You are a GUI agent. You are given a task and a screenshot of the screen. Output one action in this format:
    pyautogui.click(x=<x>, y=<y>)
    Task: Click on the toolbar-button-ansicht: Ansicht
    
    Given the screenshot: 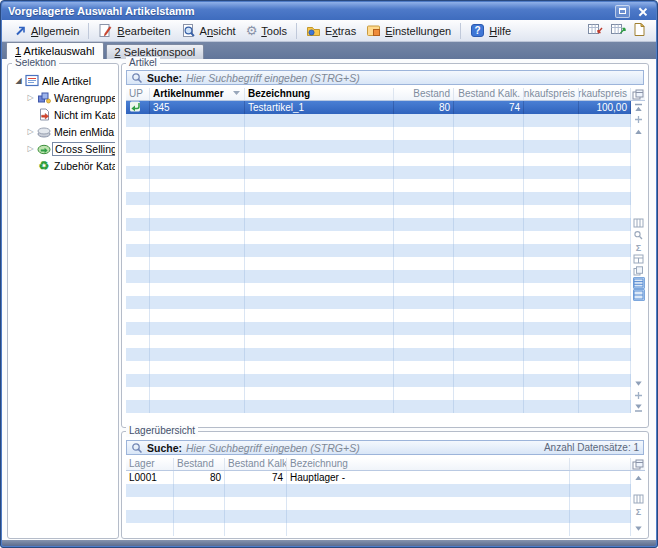 What is the action you would take?
    pyautogui.click(x=208, y=30)
    